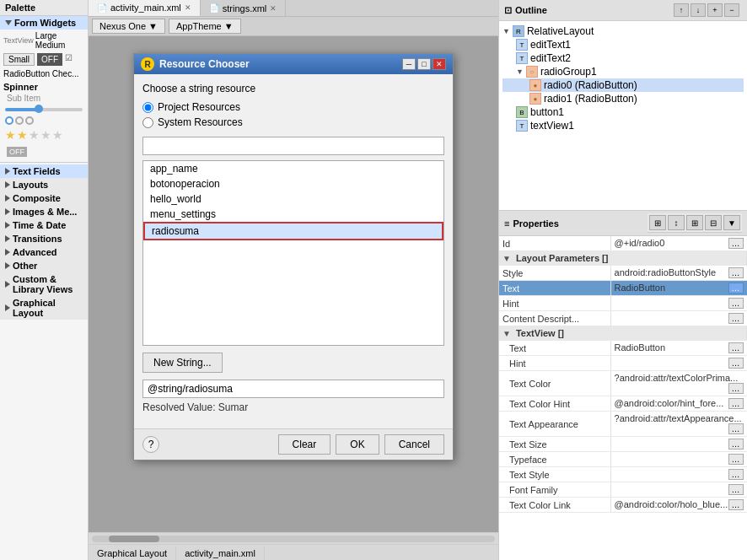 This screenshot has width=747, height=560. What do you see at coordinates (623, 348) in the screenshot?
I see `prop-row-tv-text: Text RadioButton …` at bounding box center [623, 348].